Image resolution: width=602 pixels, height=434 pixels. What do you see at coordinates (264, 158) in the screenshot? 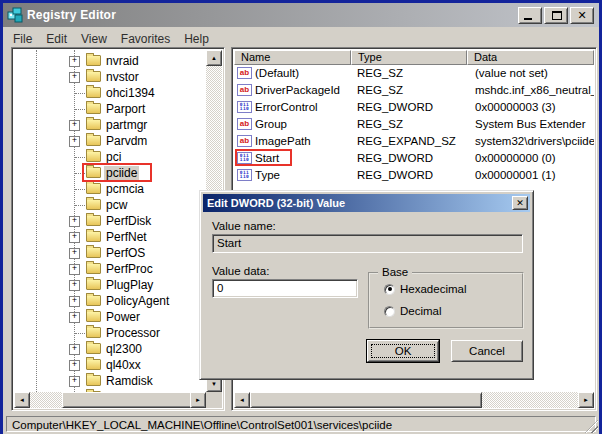
I see `annotation-box-start` at bounding box center [264, 158].